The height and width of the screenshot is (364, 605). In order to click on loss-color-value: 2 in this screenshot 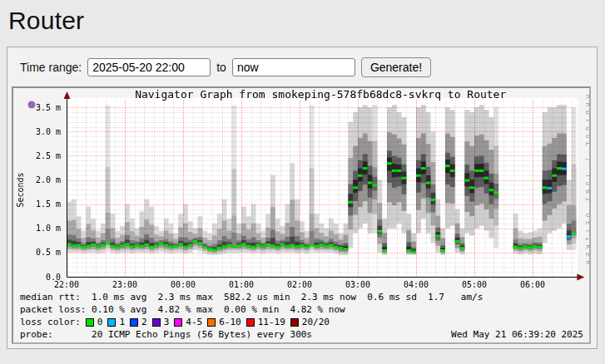, I will do `click(145, 322)`.